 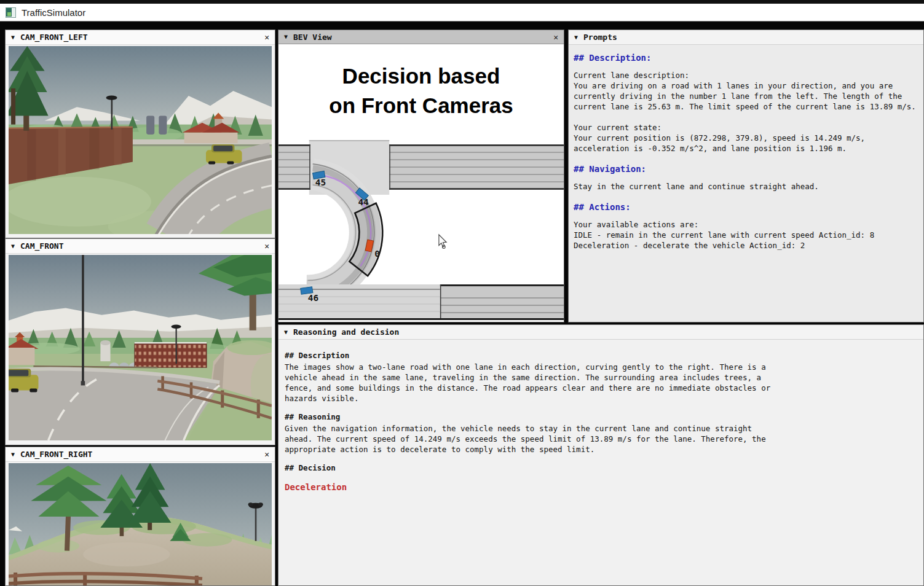 I want to click on reasoning-reasoning-heading: ## Reasoning, so click(x=601, y=416).